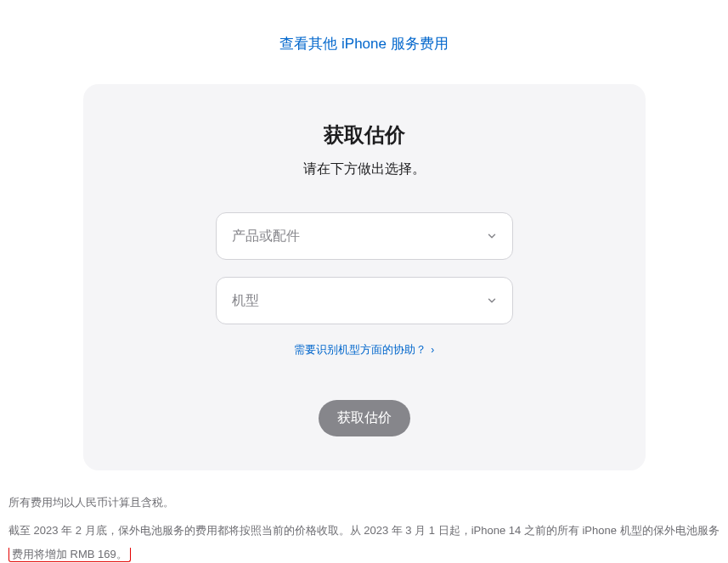  What do you see at coordinates (364, 526) in the screenshot?
I see `footer-text: 所有费用均以人民币计算且含税。 截至 2023 年 2 月底，保外电池服务的费用…` at bounding box center [364, 526].